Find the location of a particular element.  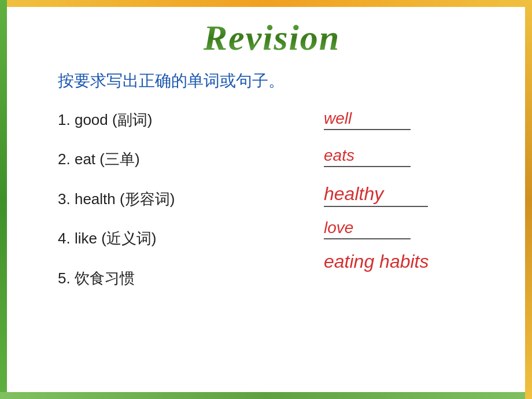

answer-item: eating habits is located at coordinates (411, 261).